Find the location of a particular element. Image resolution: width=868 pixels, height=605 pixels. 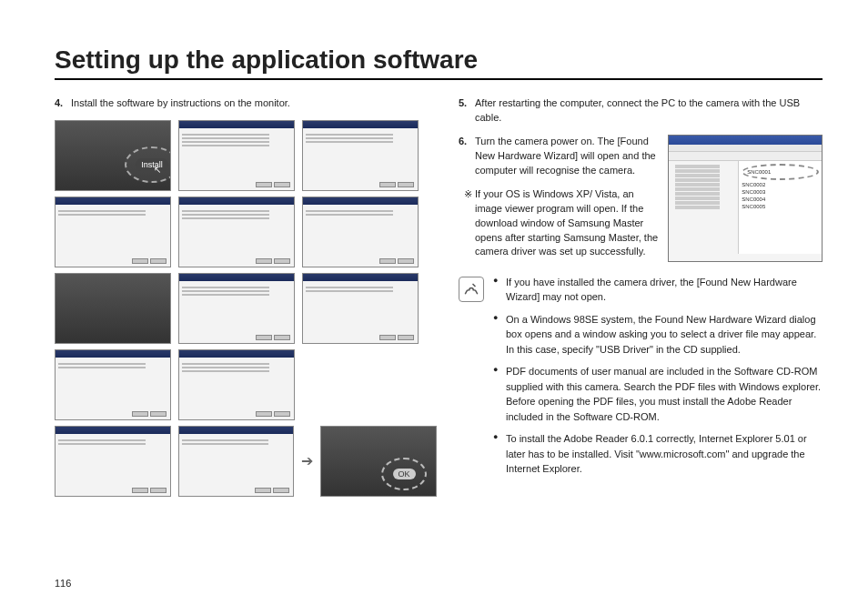

screenshot-splash: Install ↖ is located at coordinates (113, 156).